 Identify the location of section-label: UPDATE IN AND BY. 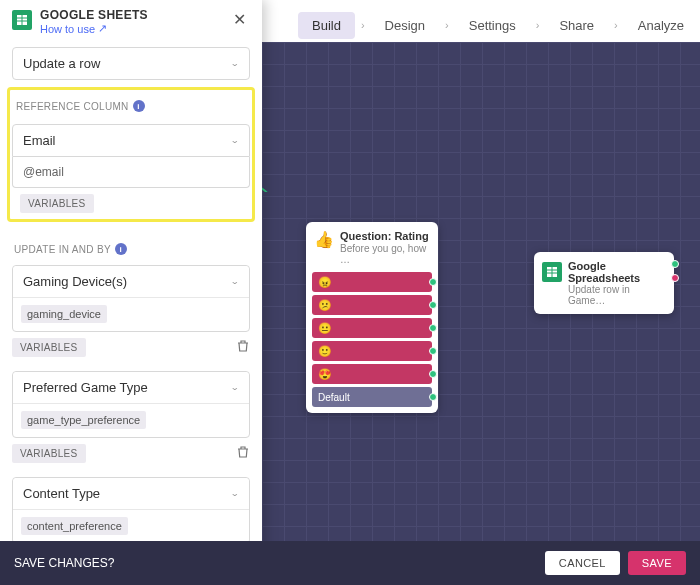
(62, 250).